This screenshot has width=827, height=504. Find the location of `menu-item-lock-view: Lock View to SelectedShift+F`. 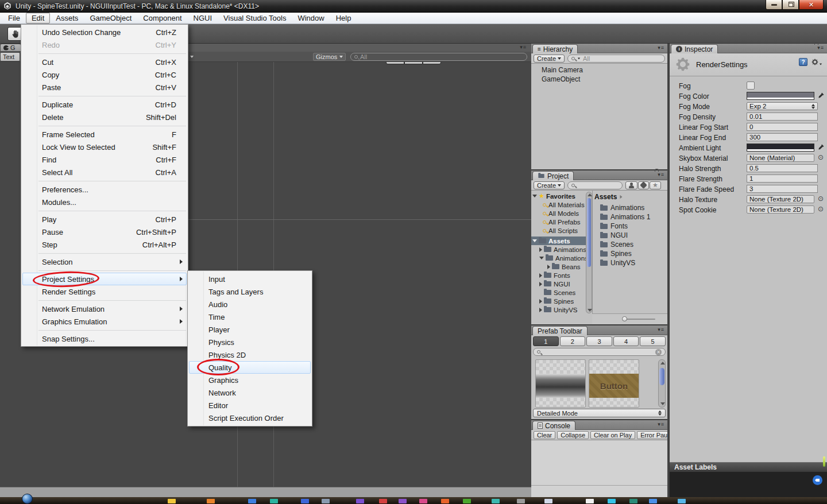

menu-item-lock-view: Lock View to SelectedShift+F is located at coordinates (105, 147).